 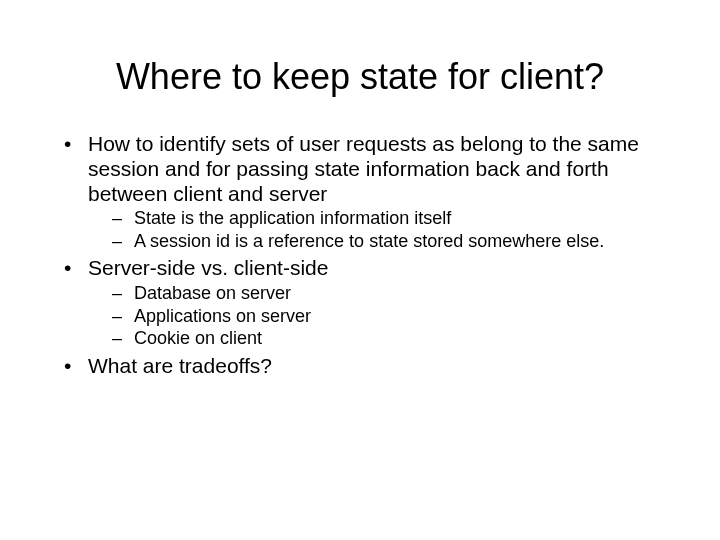 What do you see at coordinates (198, 338) in the screenshot?
I see `sub-bullet-text: Cookie on client` at bounding box center [198, 338].